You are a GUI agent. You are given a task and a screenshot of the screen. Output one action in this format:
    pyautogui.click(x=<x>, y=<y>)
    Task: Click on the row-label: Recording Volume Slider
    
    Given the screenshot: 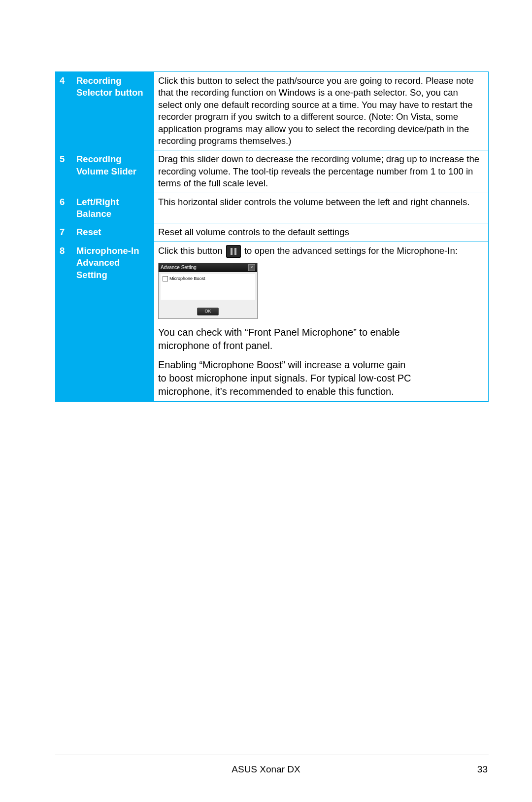 What is the action you would take?
    pyautogui.click(x=113, y=172)
    